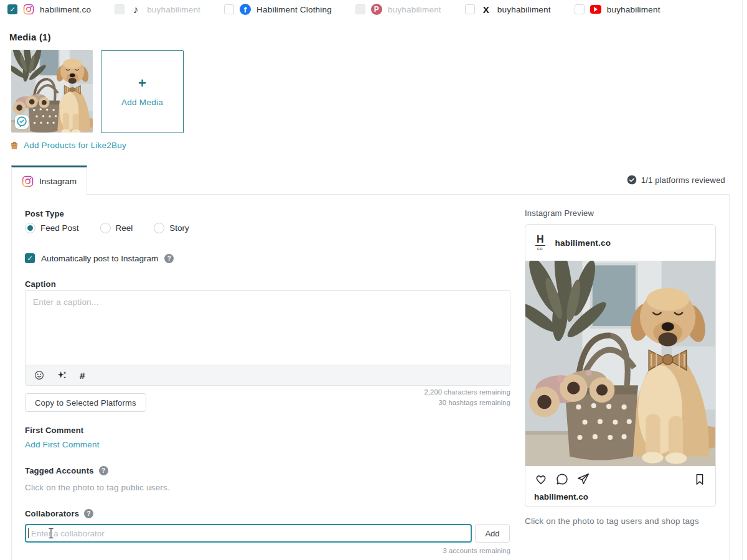 This screenshot has height=560, width=747. What do you see at coordinates (40, 284) in the screenshot?
I see `caption-label: Caption` at bounding box center [40, 284].